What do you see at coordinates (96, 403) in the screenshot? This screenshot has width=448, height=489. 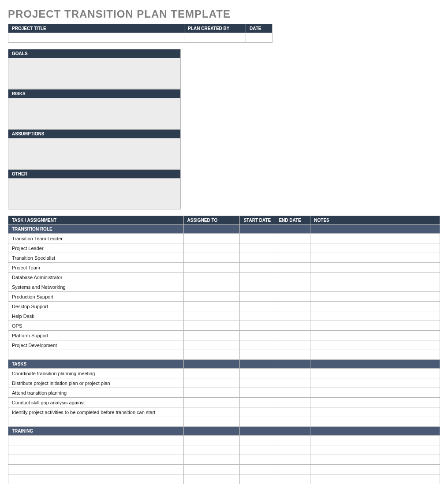 I see `task-name-cell: Conduct skill gap analysis against` at bounding box center [96, 403].